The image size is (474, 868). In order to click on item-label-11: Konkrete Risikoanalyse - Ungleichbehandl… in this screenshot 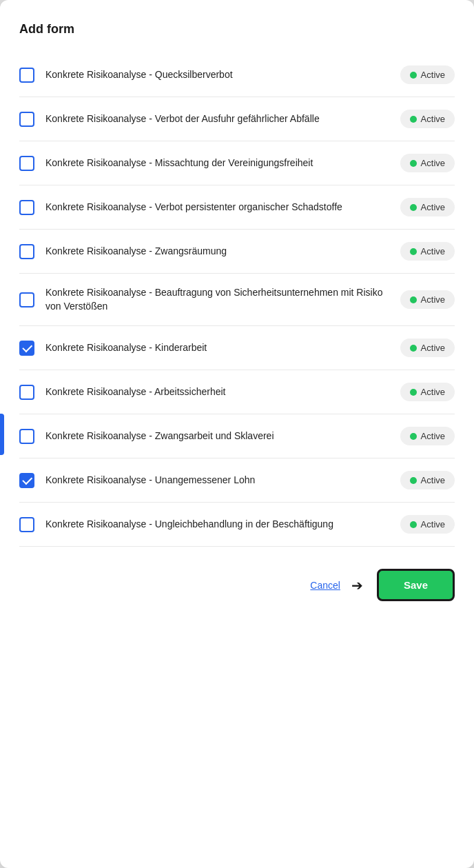, I will do `click(218, 525)`.